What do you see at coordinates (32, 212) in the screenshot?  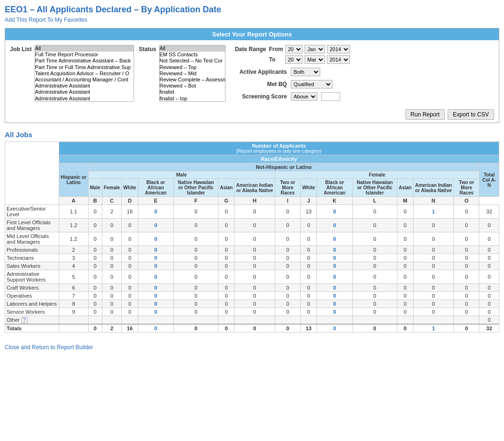 I see `table-row: Executive/Senior Level` at bounding box center [32, 212].